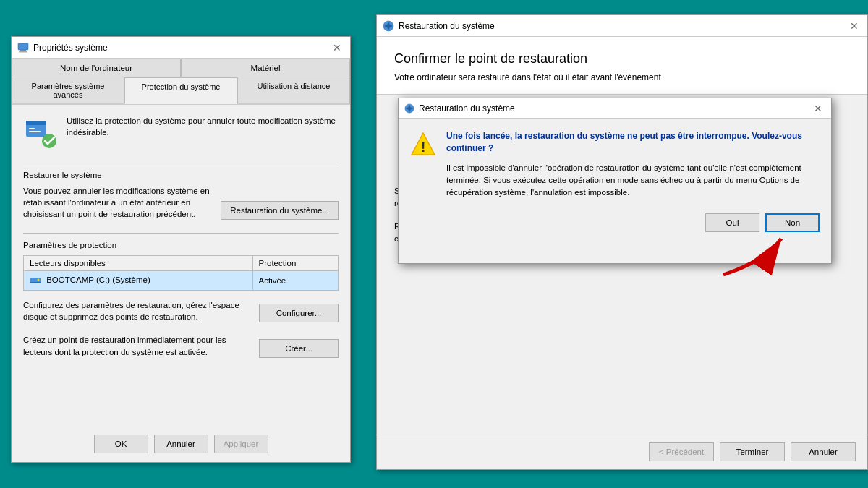 The width and height of the screenshot is (868, 488). I want to click on configure-button: Configurer..., so click(299, 313).